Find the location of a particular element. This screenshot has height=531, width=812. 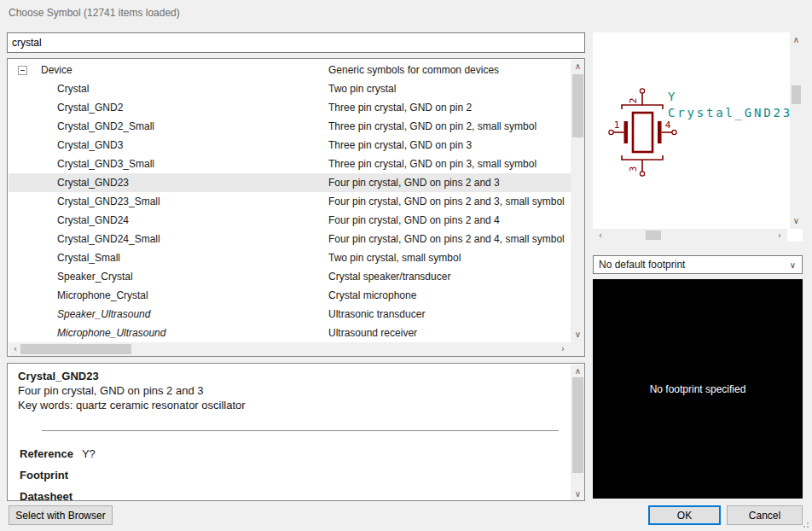

details-vscroll-thumb is located at coordinates (578, 425).